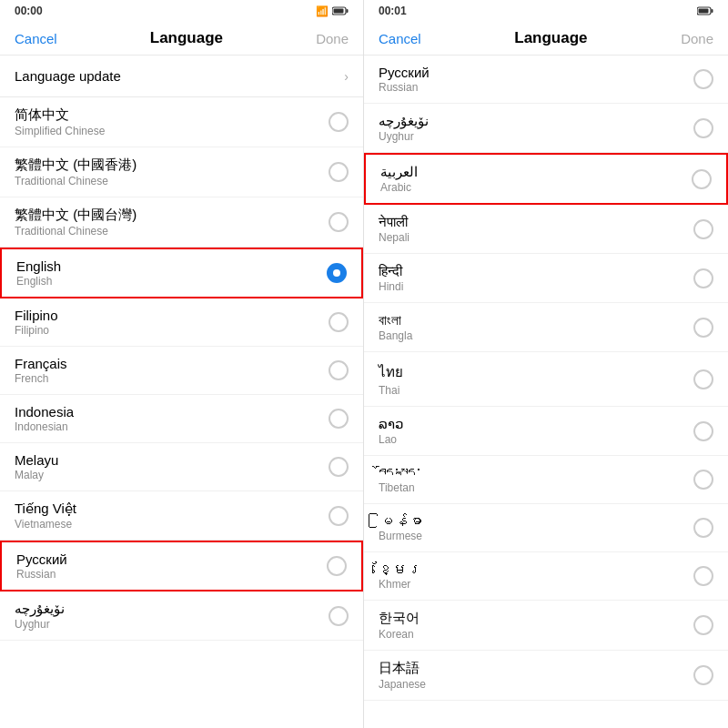 This screenshot has width=728, height=728. I want to click on language-subtext: Uyghur, so click(40, 624).